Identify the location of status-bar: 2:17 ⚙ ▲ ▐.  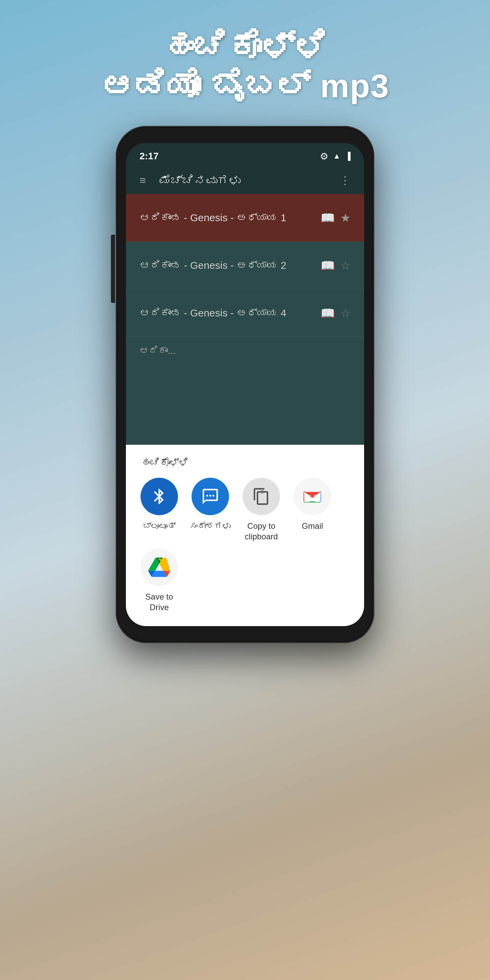
(245, 155).